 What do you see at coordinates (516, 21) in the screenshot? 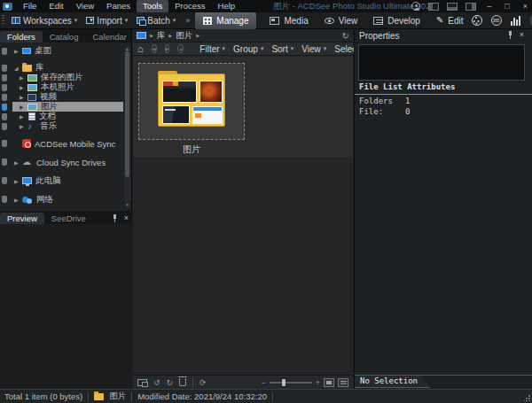
I see `dashboard-bars-icon` at bounding box center [516, 21].